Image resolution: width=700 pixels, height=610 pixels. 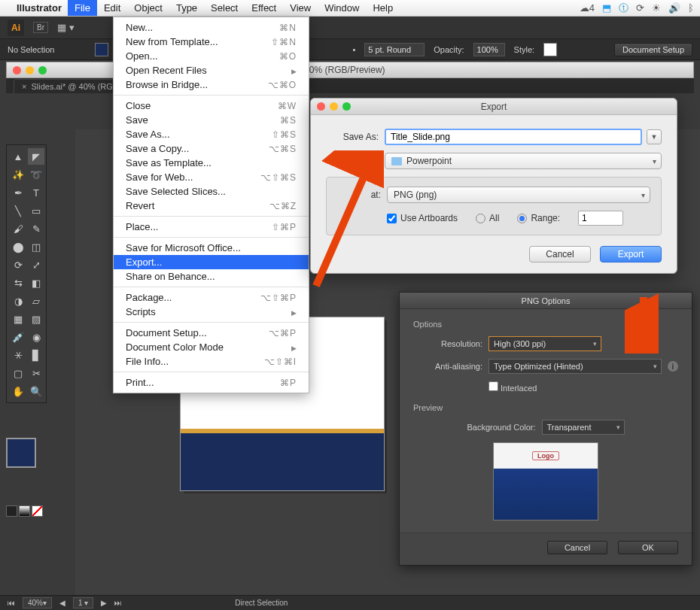 I want to click on rotate-tool-icon: ⟳, so click(x=18, y=265).